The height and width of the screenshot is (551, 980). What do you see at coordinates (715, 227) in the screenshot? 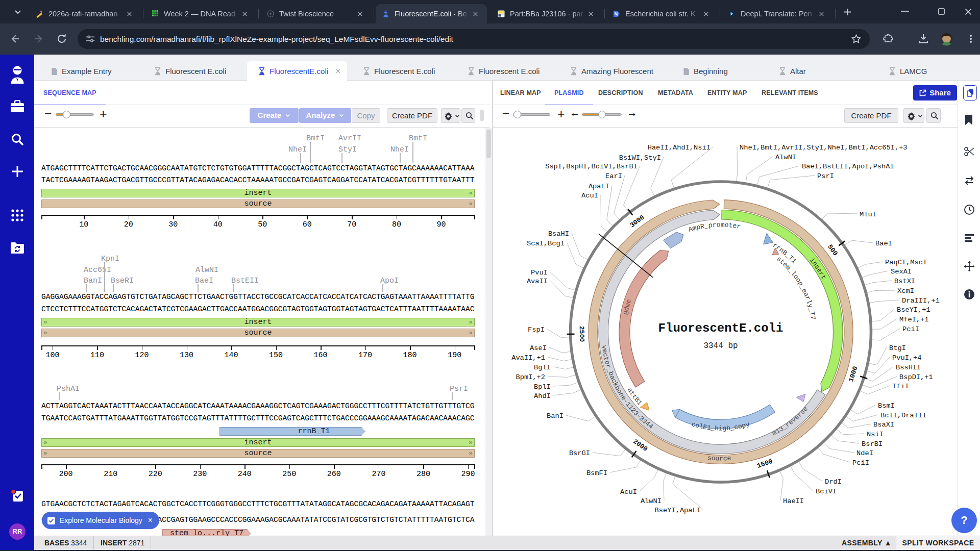
I see `svg-text: AmpR_promoter` at bounding box center [715, 227].